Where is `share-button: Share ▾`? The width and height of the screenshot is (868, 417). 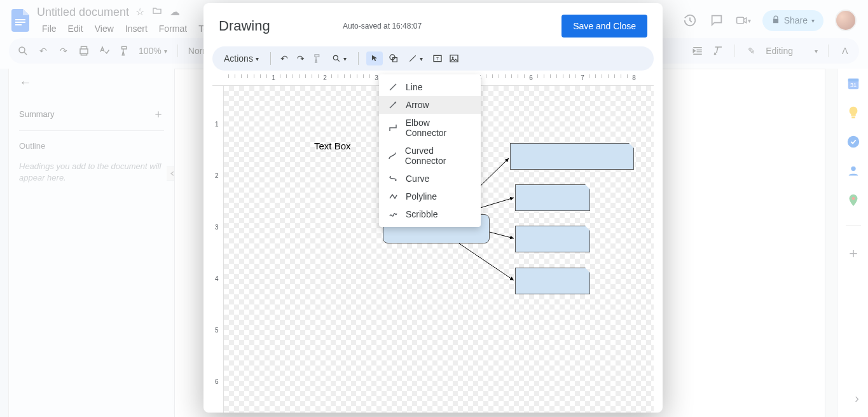 share-button: Share ▾ is located at coordinates (793, 20).